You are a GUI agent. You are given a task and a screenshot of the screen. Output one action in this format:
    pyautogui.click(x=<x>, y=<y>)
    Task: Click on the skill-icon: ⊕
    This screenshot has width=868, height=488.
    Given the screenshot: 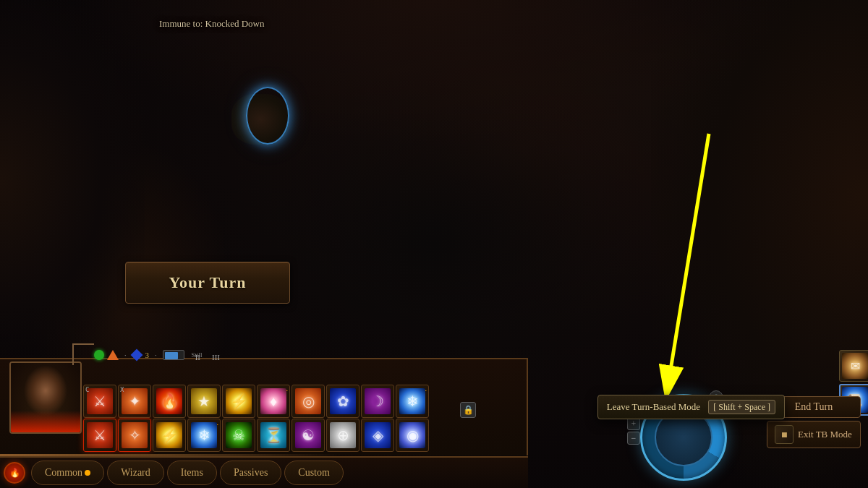 What is the action you would take?
    pyautogui.click(x=343, y=435)
    